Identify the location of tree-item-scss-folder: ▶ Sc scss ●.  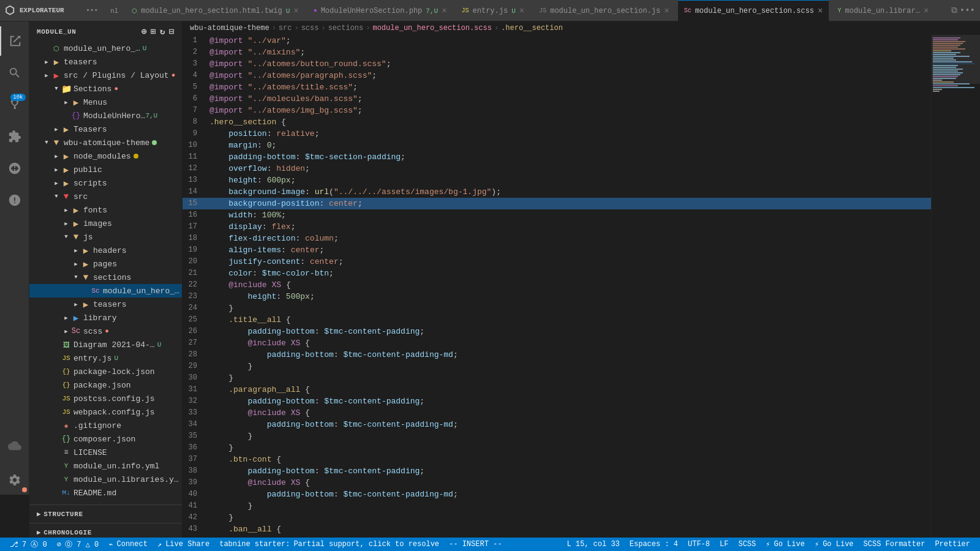
(105, 331).